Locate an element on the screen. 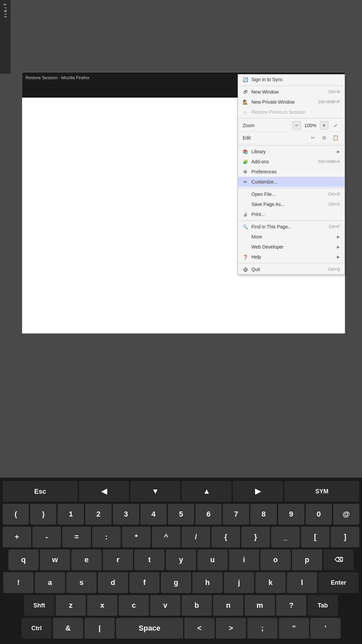  cut-button: ✂ is located at coordinates (313, 138).